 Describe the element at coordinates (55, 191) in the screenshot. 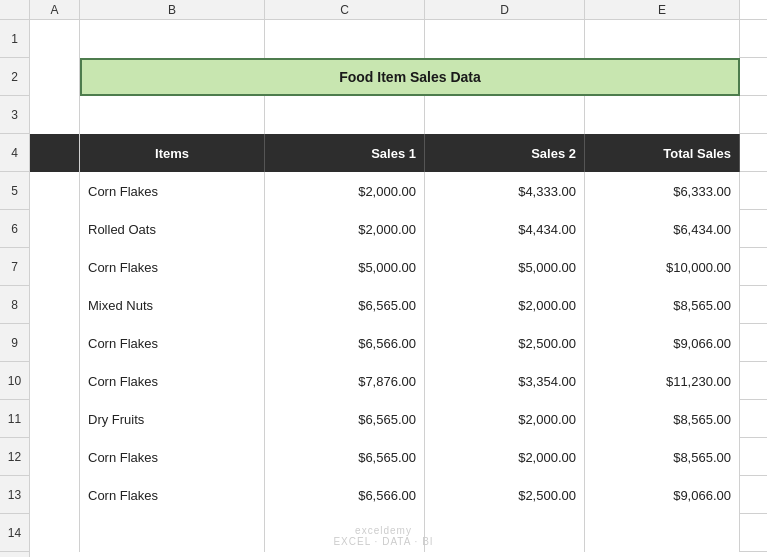

I see `cell-a5` at that location.